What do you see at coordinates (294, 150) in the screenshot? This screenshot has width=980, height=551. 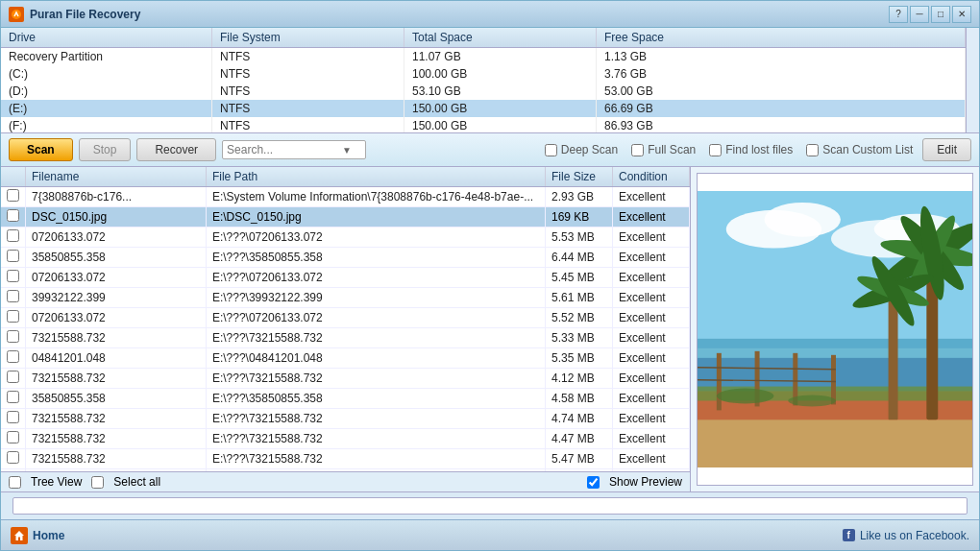 I see `search-box: ▼` at bounding box center [294, 150].